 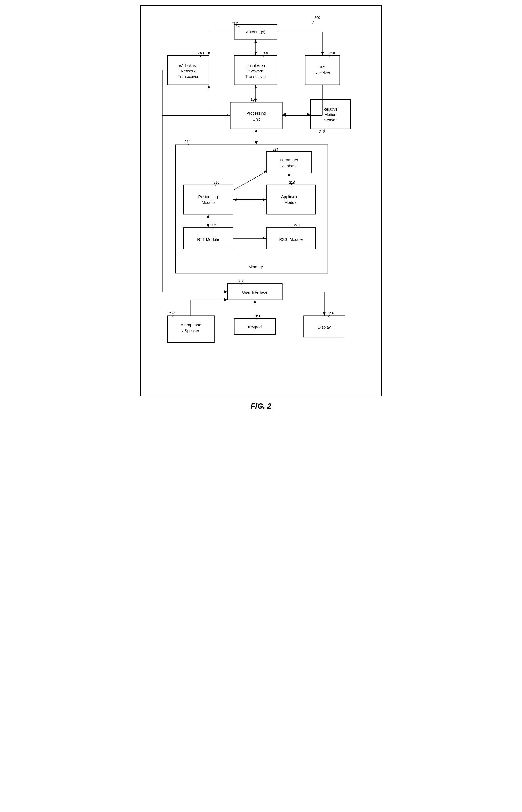 I want to click on arrow-ant-lan-down, so click(x=256, y=54).